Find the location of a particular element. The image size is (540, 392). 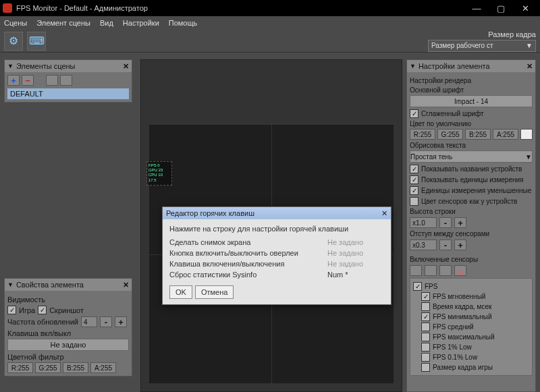

window-title: FPS Monitor - Default - Администратор is located at coordinates (82, 8).